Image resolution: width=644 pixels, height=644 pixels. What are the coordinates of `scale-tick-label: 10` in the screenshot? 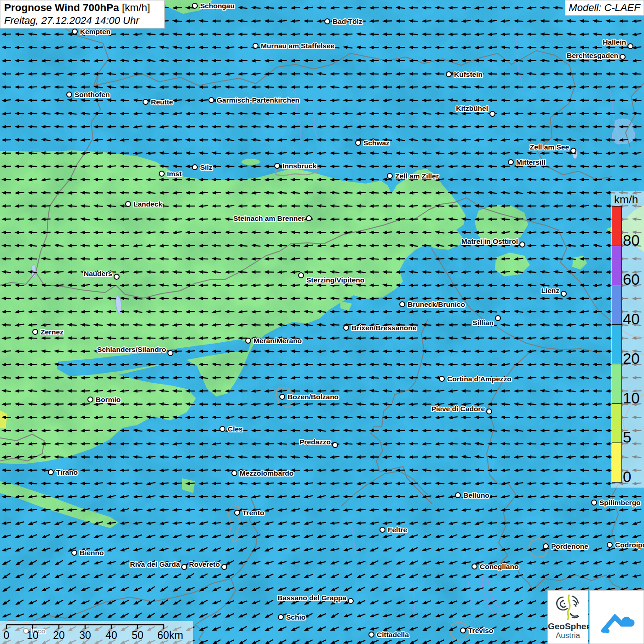 It's located at (33, 636).